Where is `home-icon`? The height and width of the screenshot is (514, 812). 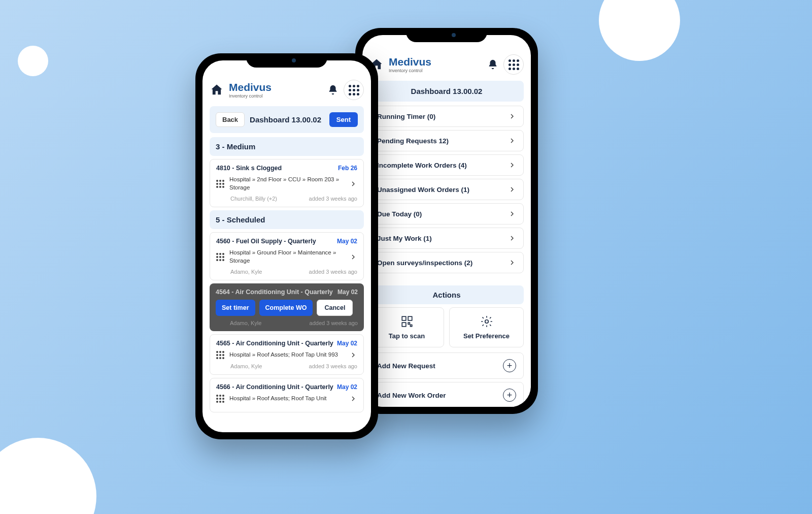
home-icon is located at coordinates (217, 90).